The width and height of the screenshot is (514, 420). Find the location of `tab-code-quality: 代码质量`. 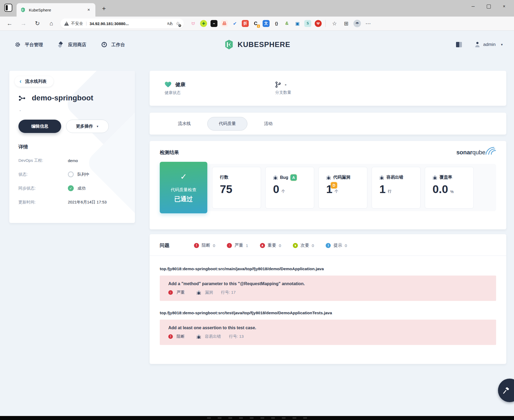

tab-code-quality: 代码质量 is located at coordinates (227, 124).